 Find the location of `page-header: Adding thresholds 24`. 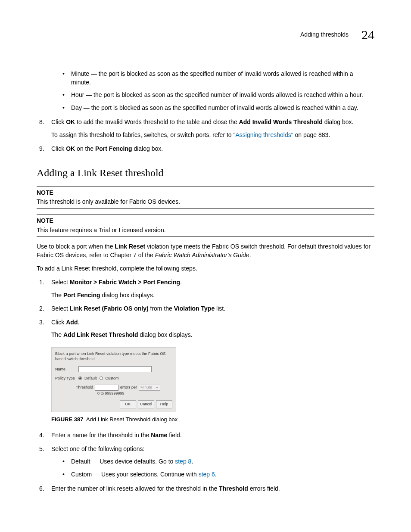

page-header: Adding thresholds 24 is located at coordinates (206, 35).